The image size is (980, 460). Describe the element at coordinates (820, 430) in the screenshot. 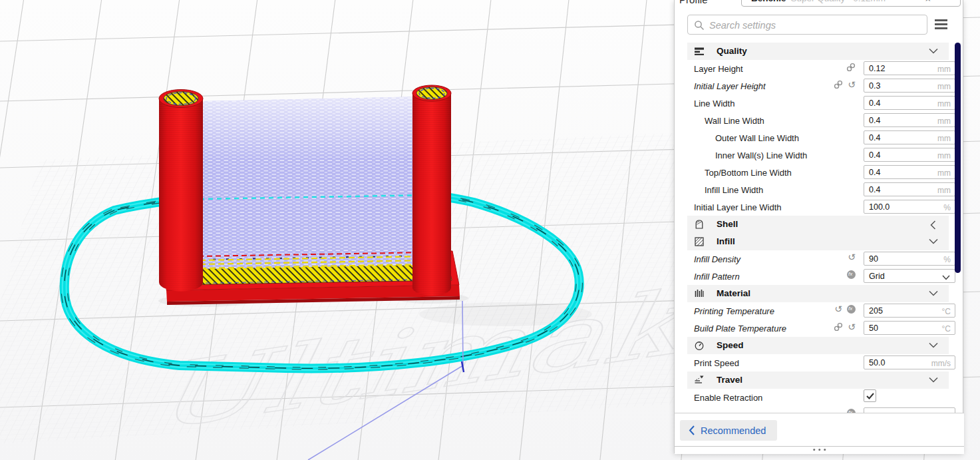

I see `panel-bottom-bar: Recommended` at that location.